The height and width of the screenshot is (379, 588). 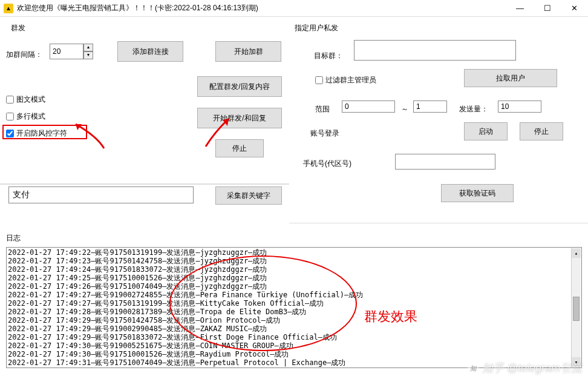 What do you see at coordinates (477, 193) in the screenshot?
I see `get-code-button: 获取验证码` at bounding box center [477, 193].